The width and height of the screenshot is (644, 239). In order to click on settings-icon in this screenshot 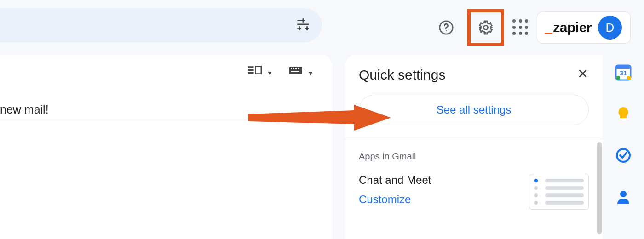, I will do `click(486, 28)`.